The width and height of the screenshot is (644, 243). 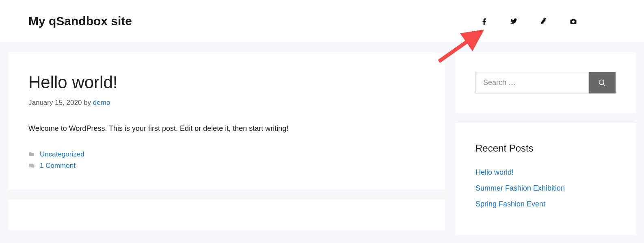 What do you see at coordinates (510, 204) in the screenshot?
I see `recent-post-link: Spring Fashion Event` at bounding box center [510, 204].